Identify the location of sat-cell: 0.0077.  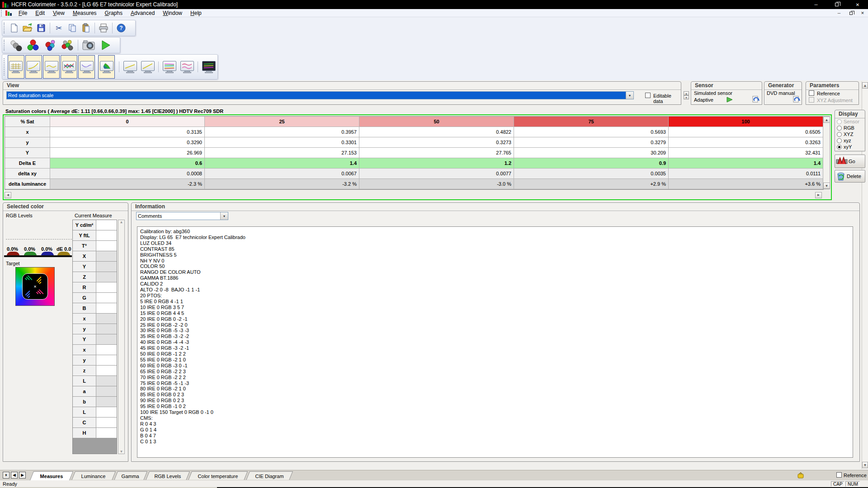
(437, 174).